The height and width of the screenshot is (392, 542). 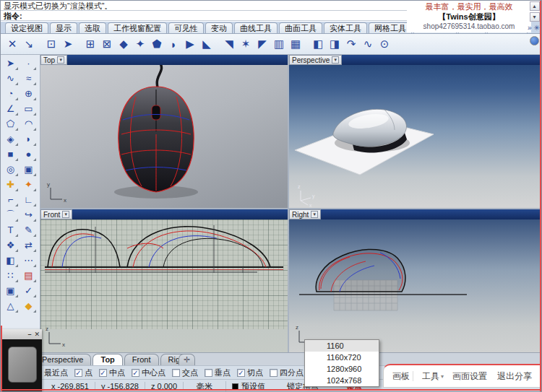 What do you see at coordinates (84, 373) in the screenshot?
I see `osnap-item: ✓ 点` at bounding box center [84, 373].